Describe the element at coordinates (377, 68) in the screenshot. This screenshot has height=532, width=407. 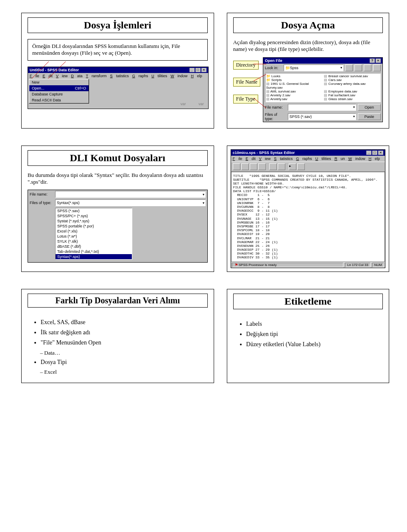
I see `details-view-icon` at that location.